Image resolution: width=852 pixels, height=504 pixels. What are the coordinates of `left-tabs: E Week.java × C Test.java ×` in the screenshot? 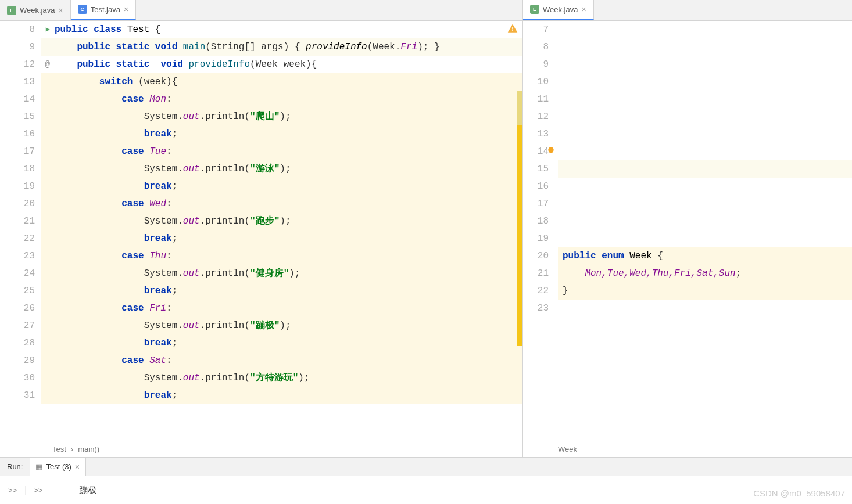 It's located at (262, 10).